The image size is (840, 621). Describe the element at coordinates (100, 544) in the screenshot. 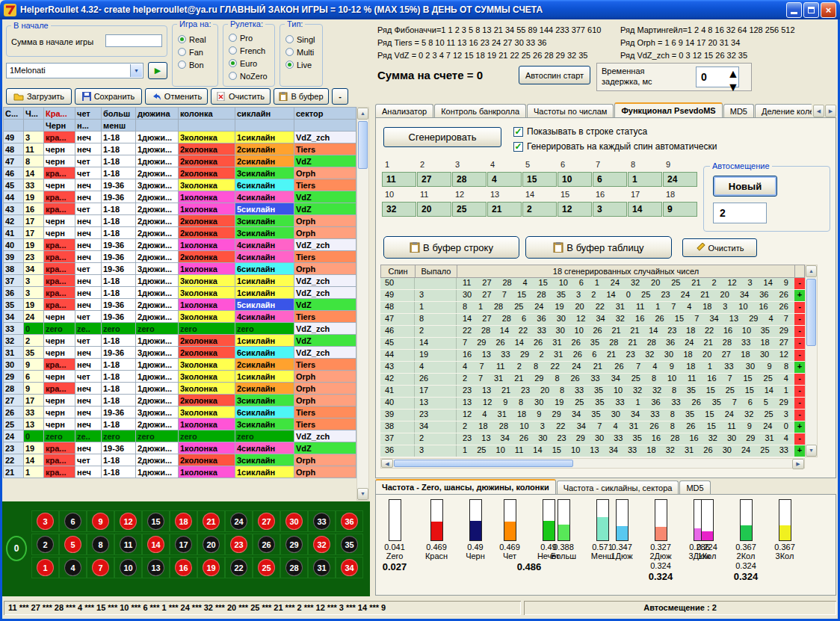

I see `board-number-8: 8` at that location.